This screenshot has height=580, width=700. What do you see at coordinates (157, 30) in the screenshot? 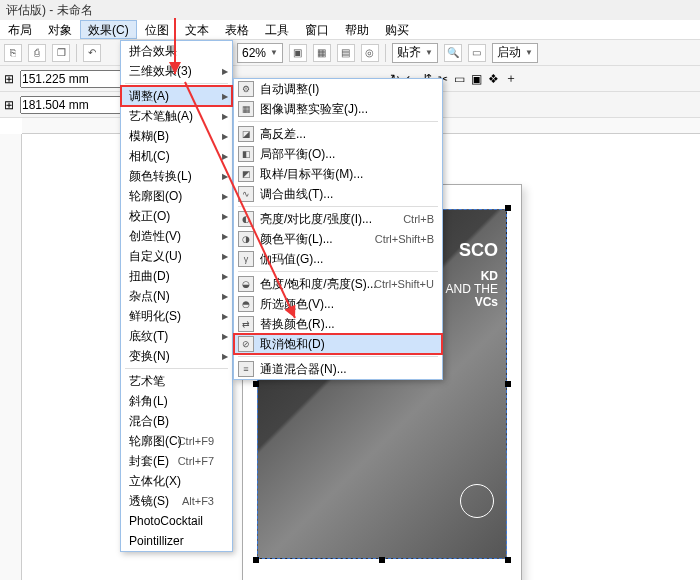
I see `menu-bitmap: 位图` at bounding box center [157, 30].